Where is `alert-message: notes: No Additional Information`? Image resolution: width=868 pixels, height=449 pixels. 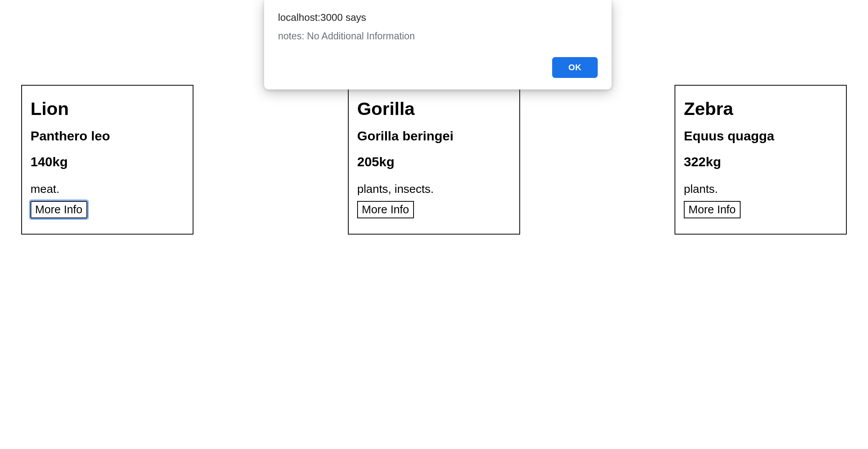
alert-message: notes: No Additional Information is located at coordinates (438, 36).